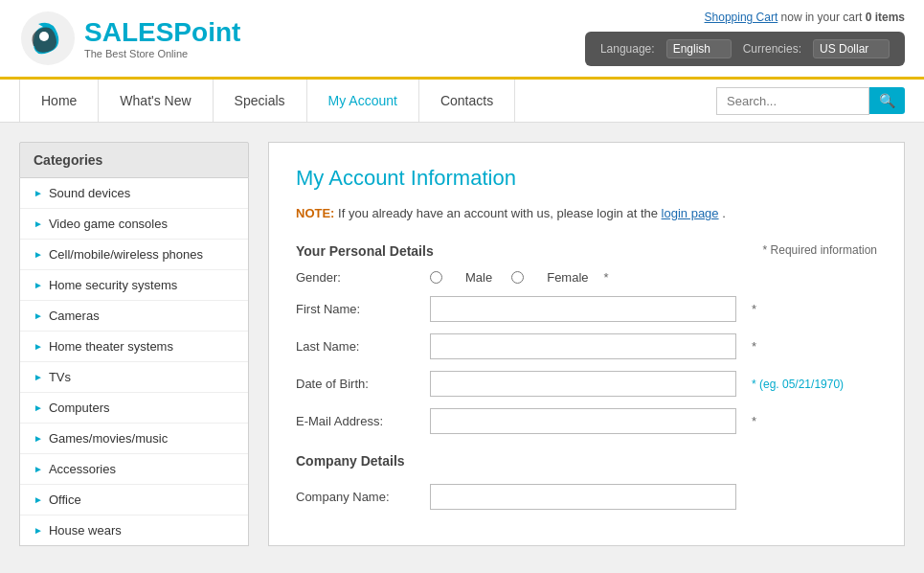  Describe the element at coordinates (363, 278) in the screenshot. I see `gender-label: Gender:` at that location.